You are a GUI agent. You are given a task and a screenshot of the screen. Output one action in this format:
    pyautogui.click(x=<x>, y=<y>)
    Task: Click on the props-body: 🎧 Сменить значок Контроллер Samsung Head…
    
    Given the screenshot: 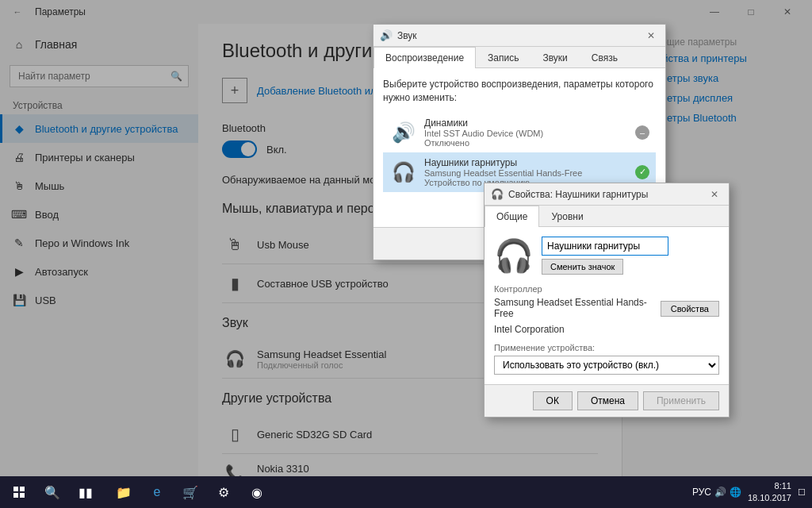 What is the action you would take?
    pyautogui.click(x=607, y=306)
    